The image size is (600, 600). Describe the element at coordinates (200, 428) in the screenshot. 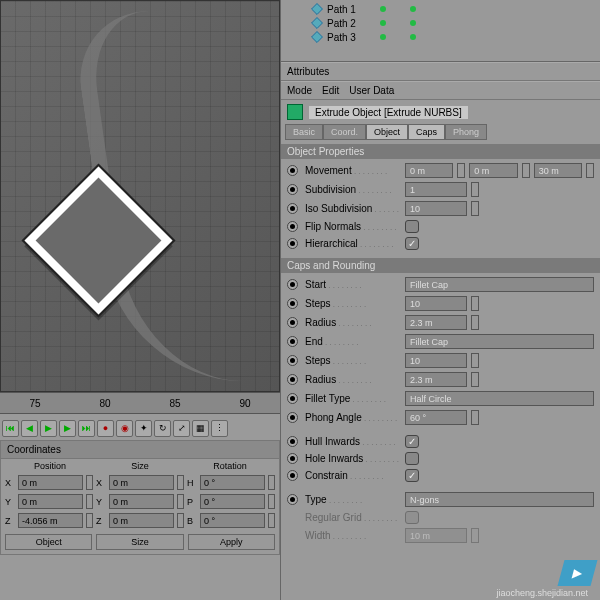

I see `key-param-icon: ▦` at that location.